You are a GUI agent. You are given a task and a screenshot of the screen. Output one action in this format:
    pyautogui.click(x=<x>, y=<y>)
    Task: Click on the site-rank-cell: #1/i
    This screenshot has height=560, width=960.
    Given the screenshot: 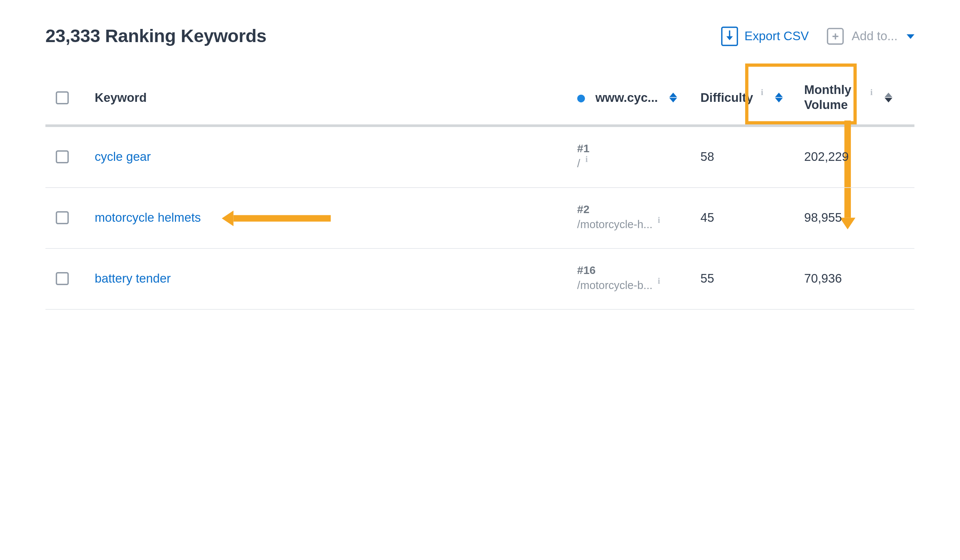 What is the action you would take?
    pyautogui.click(x=639, y=157)
    